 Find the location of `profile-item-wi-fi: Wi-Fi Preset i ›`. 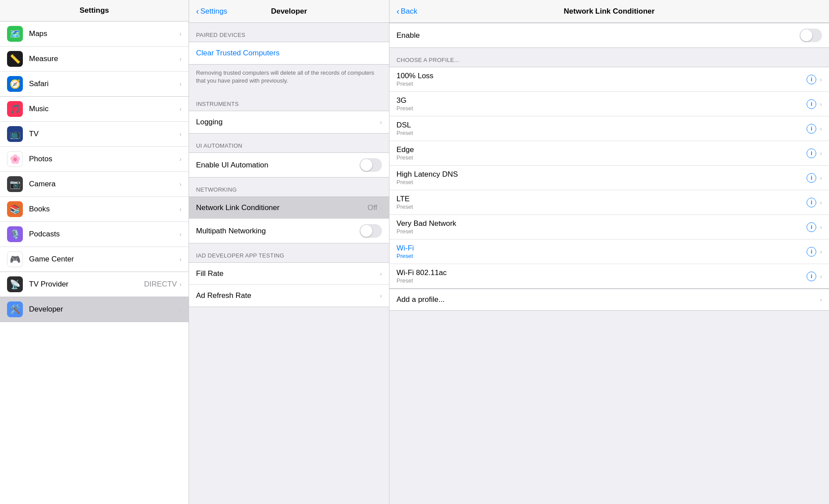

profile-item-wi-fi: Wi-Fi Preset i › is located at coordinates (609, 252).